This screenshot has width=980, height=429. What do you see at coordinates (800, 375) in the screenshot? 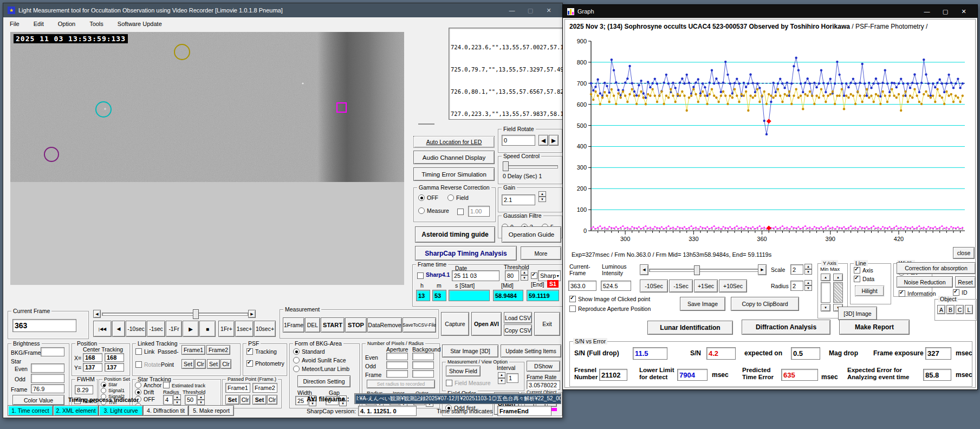
I see `predicted-value: 635` at bounding box center [800, 375].